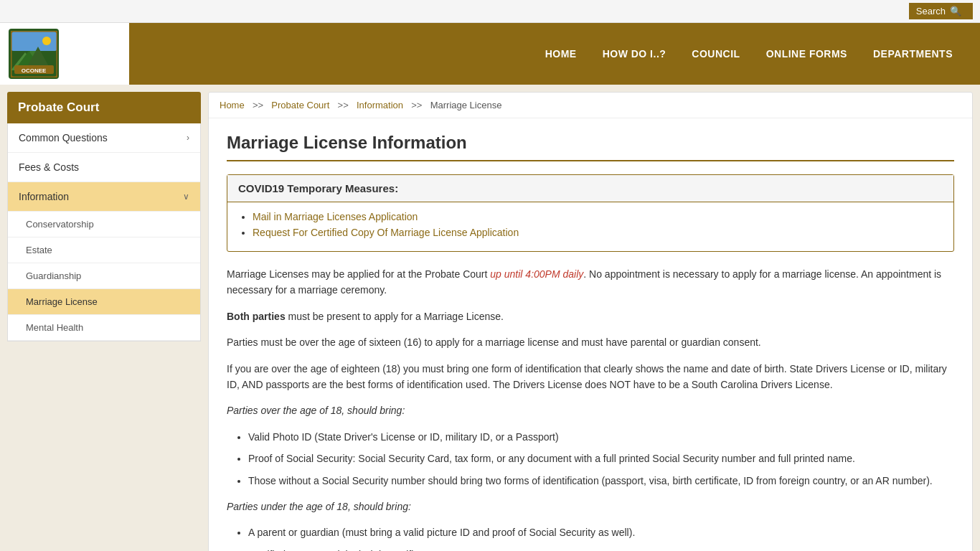 Image resolution: width=980 pixels, height=551 pixels. What do you see at coordinates (104, 328) in the screenshot?
I see `sidebar-item-mental-health: Mental Health` at bounding box center [104, 328].